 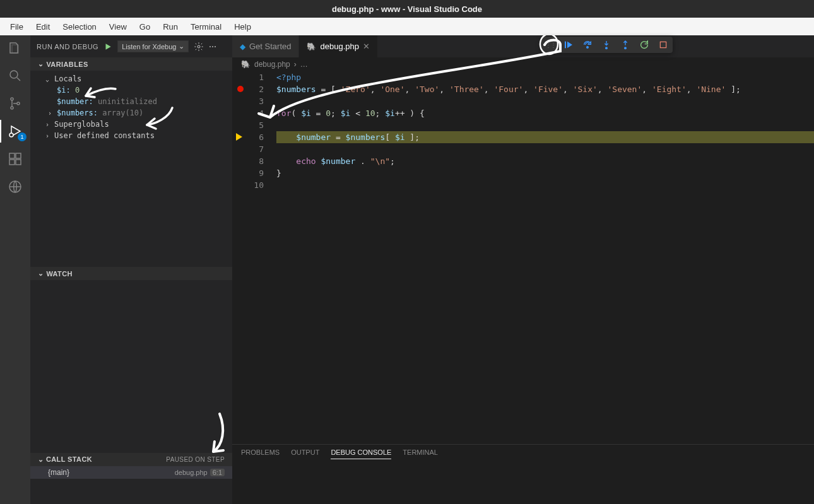 I want to click on callstack-section-header: ⌄ CALL STACK PAUSED ON STEP, so click(x=131, y=459).